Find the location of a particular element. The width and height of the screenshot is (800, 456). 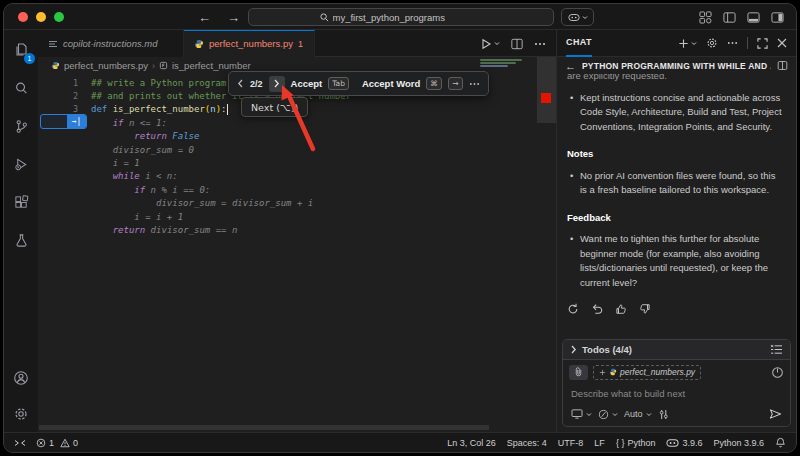

close-window-button is located at coordinates (23, 17).